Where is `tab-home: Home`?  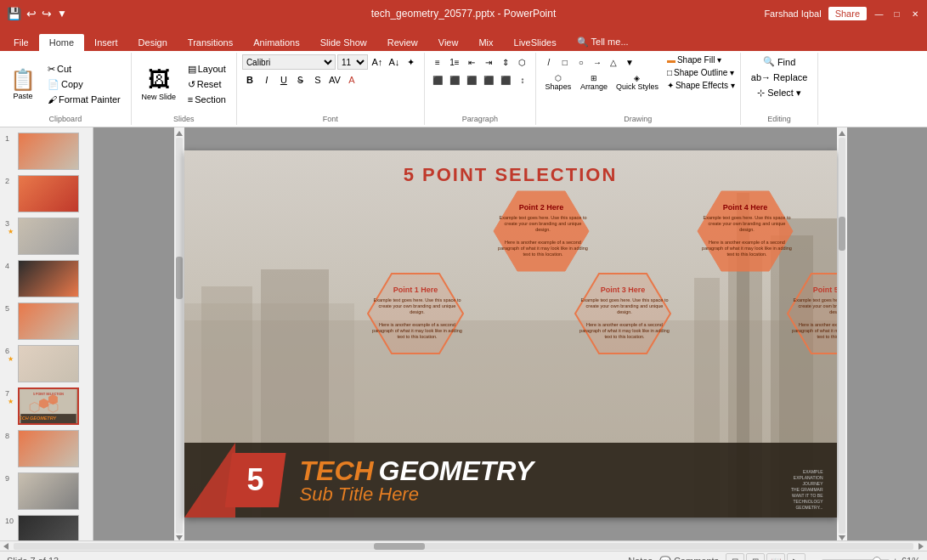 tab-home: Home is located at coordinates (61, 42).